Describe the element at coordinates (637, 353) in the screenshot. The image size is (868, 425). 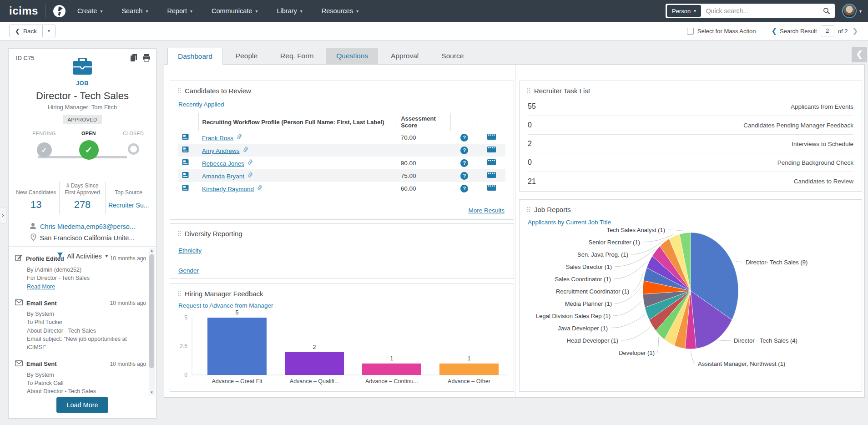
I see `pie-label: Developer (1)` at that location.